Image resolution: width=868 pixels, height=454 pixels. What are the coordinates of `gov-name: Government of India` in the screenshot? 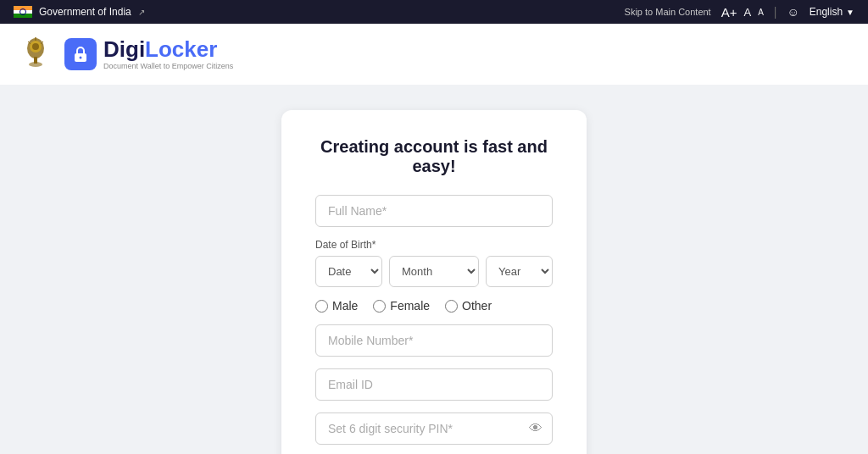 It's located at (85, 12).